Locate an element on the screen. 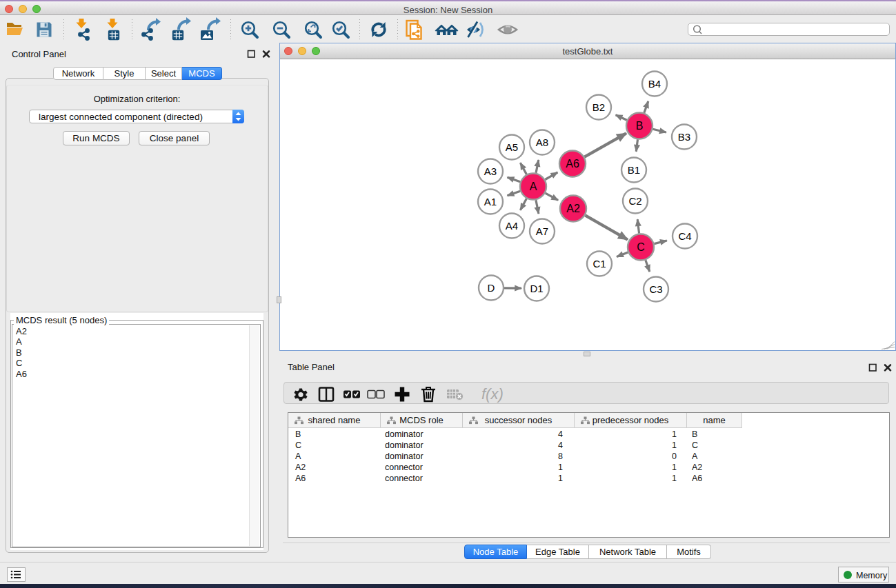  svg-text: A7 is located at coordinates (542, 232).